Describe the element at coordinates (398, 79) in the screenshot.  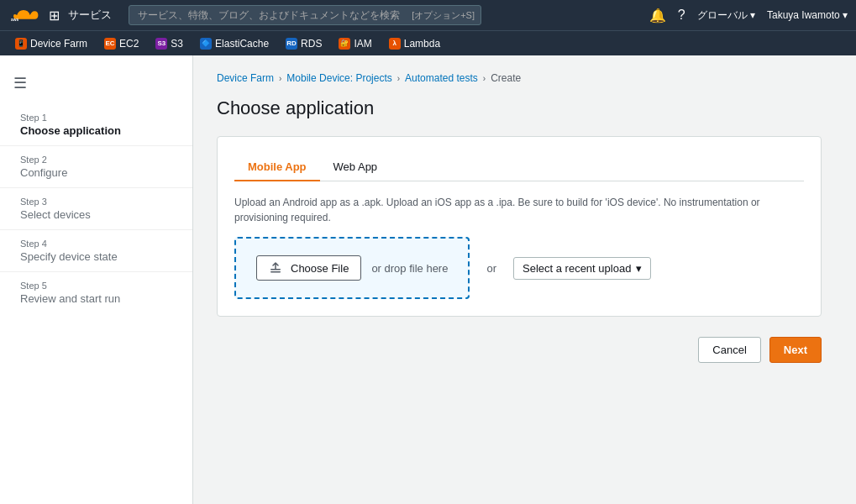
I see `breadcrumb-sep-2: ›` at that location.